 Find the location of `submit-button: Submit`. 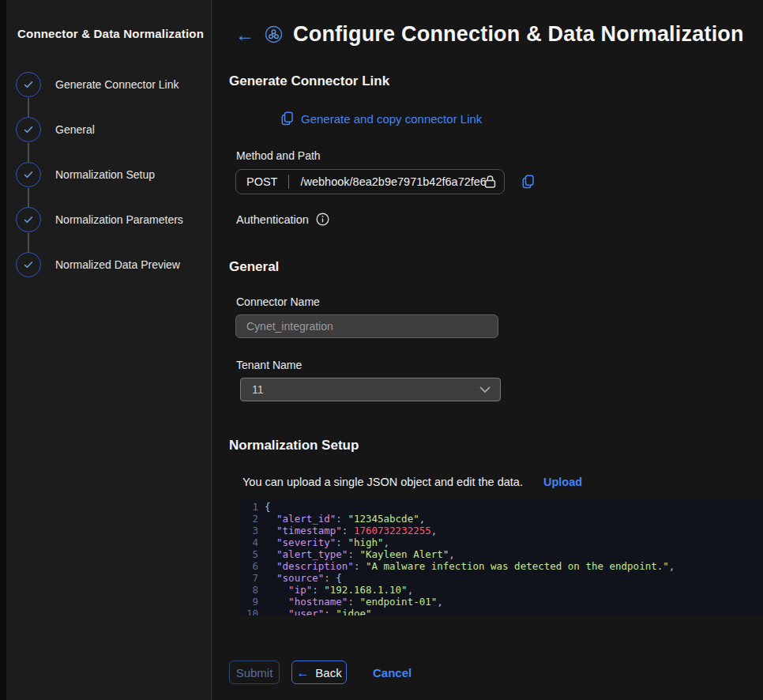

submit-button: Submit is located at coordinates (254, 672).